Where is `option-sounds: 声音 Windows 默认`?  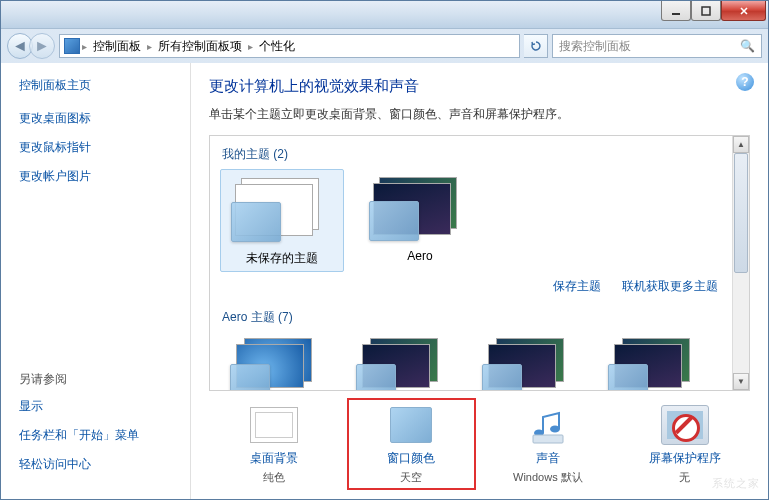 option-sounds: 声音 Windows 默认 is located at coordinates (548, 444).